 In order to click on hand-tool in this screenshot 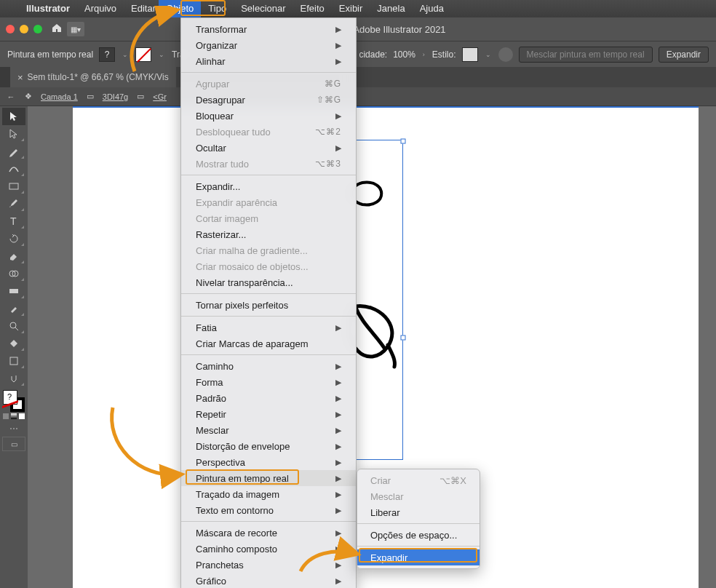, I will do `click(14, 378)`.